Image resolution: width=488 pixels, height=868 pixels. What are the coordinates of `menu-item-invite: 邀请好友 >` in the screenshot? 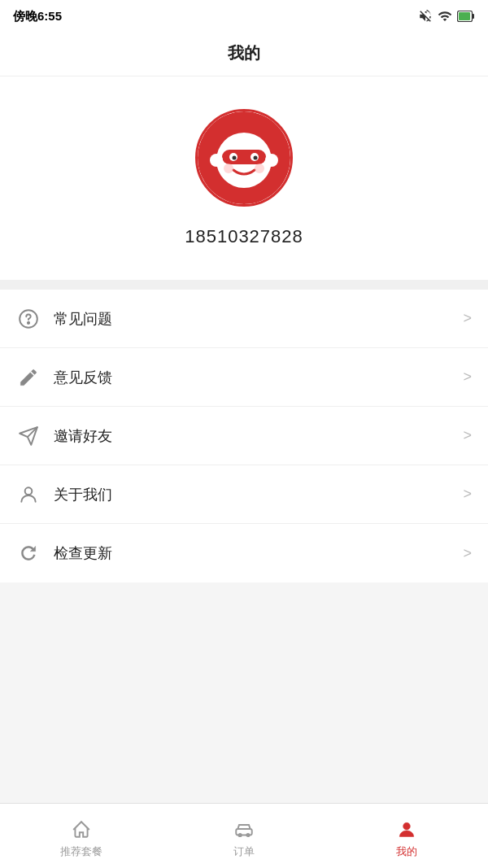 It's located at (244, 436).